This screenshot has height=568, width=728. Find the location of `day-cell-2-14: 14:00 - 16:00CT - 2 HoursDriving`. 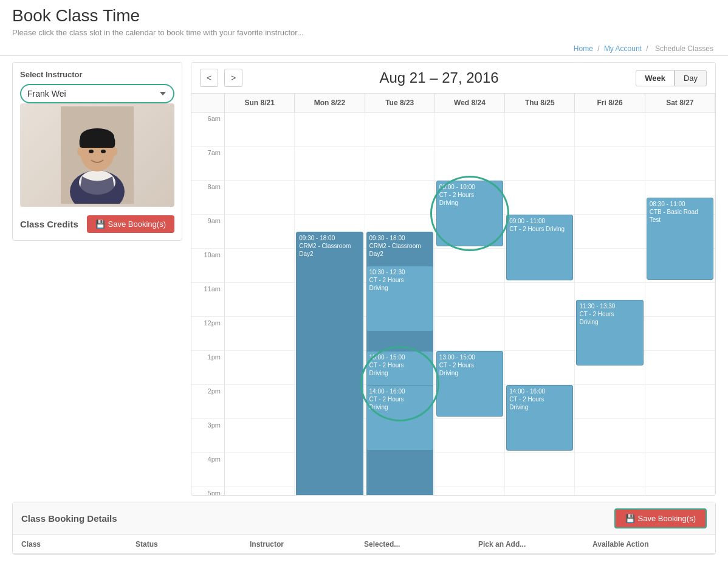

day-cell-2-14: 14:00 - 16:00CT - 2 HoursDriving is located at coordinates (400, 401).